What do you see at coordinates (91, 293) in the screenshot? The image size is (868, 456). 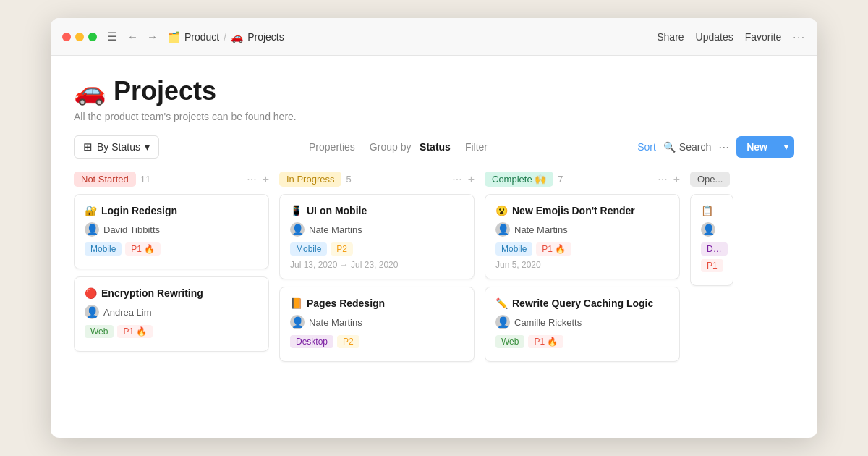 I see `card-icon: 🔴` at bounding box center [91, 293].